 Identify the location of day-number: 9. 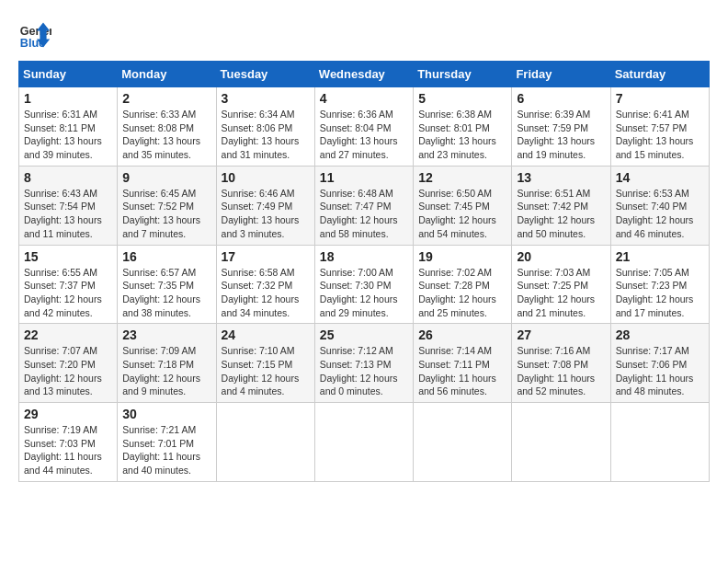
(166, 178).